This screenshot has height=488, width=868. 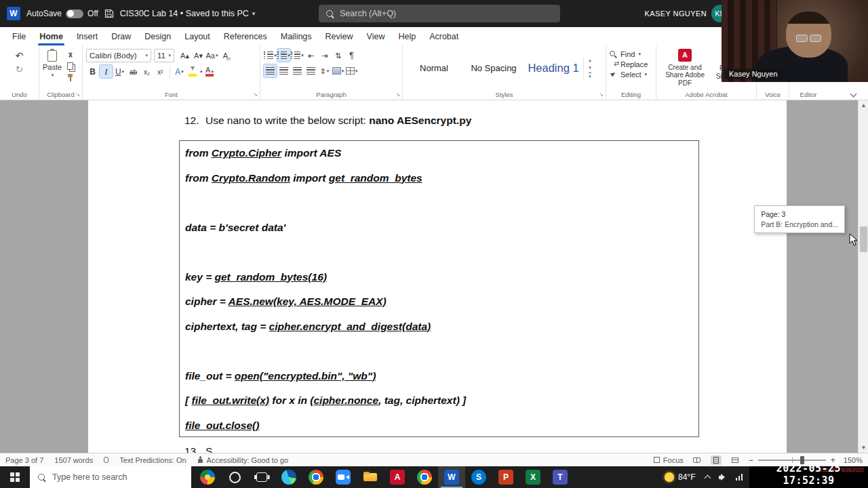 I want to click on print-layout-button, so click(x=716, y=460).